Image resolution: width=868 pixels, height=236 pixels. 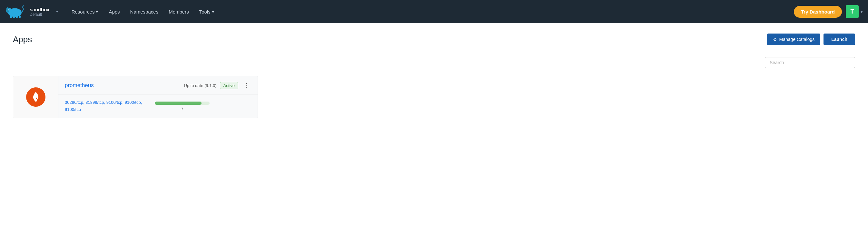 What do you see at coordinates (179, 12) in the screenshot?
I see `nav-members: Members` at bounding box center [179, 12].